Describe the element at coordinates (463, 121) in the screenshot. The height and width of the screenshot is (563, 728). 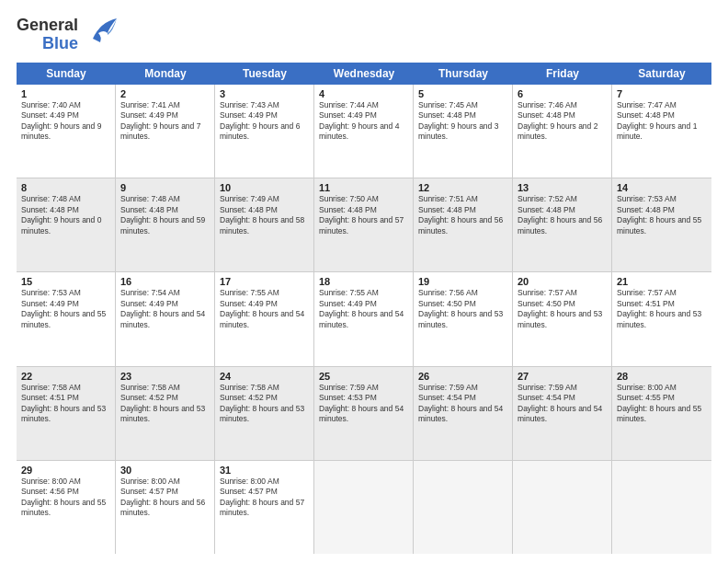
I see `cell-text-5: Sunrise: 7:45 AM Sunset: 4:48 PM Dayligh…` at that location.